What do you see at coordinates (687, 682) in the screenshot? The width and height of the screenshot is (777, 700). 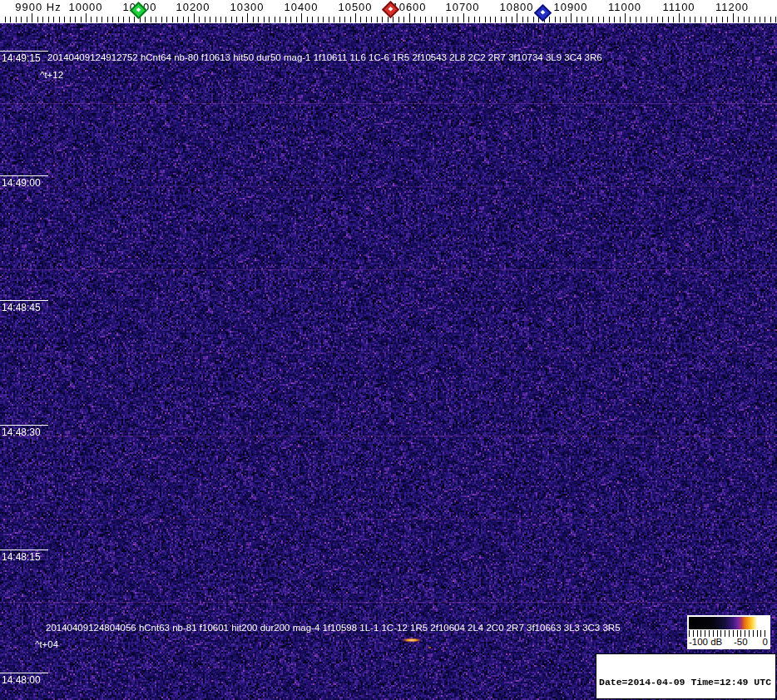 I see `info-date-time: Date=2014-04-09 Time=12:49 UTC` at bounding box center [687, 682].